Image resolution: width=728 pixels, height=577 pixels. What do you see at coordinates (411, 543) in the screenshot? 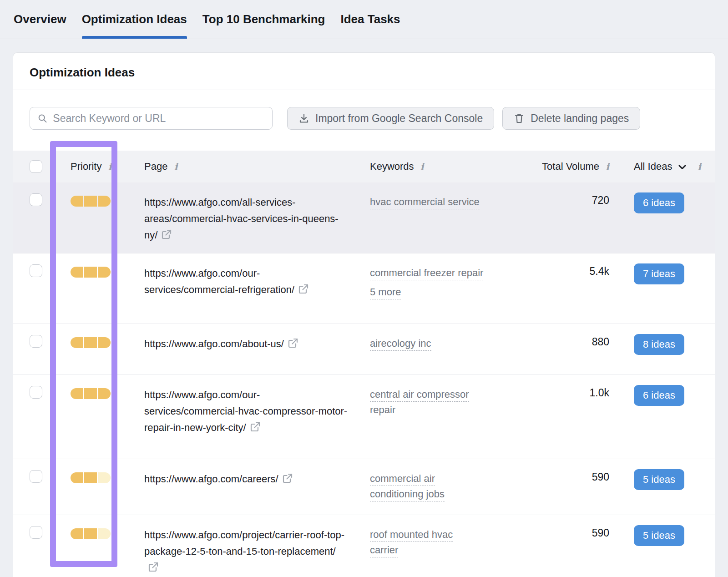
I see `keyword-link: roof mounted hvac carrier` at bounding box center [411, 543].